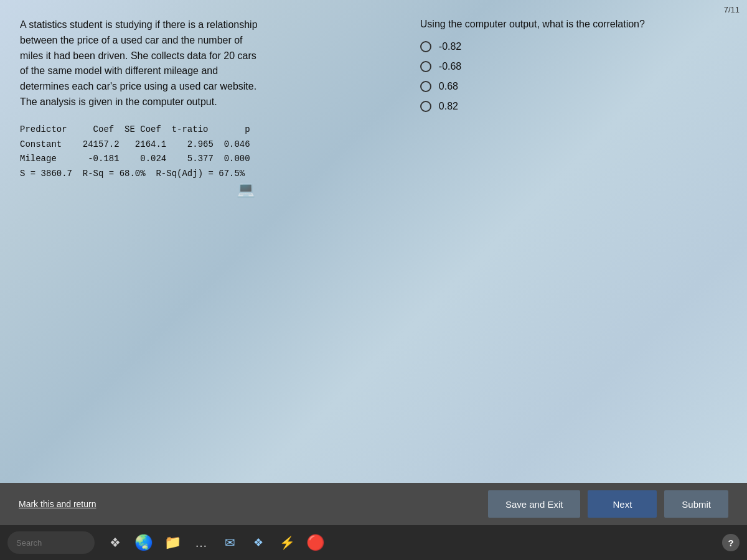 The height and width of the screenshot is (560, 747). I want to click on save-exit-button: Save and Exit, so click(534, 504).